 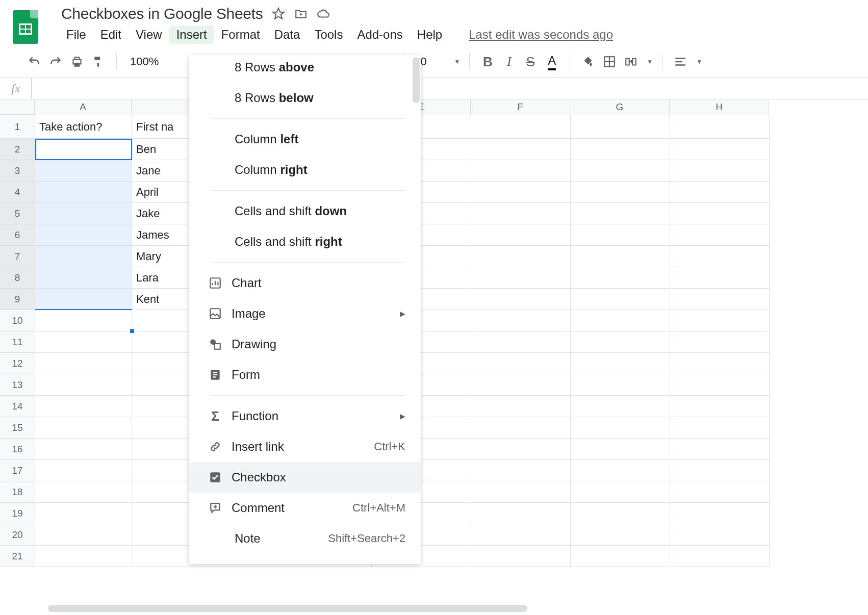 What do you see at coordinates (488, 62) in the screenshot?
I see `bold-icon: B` at bounding box center [488, 62].